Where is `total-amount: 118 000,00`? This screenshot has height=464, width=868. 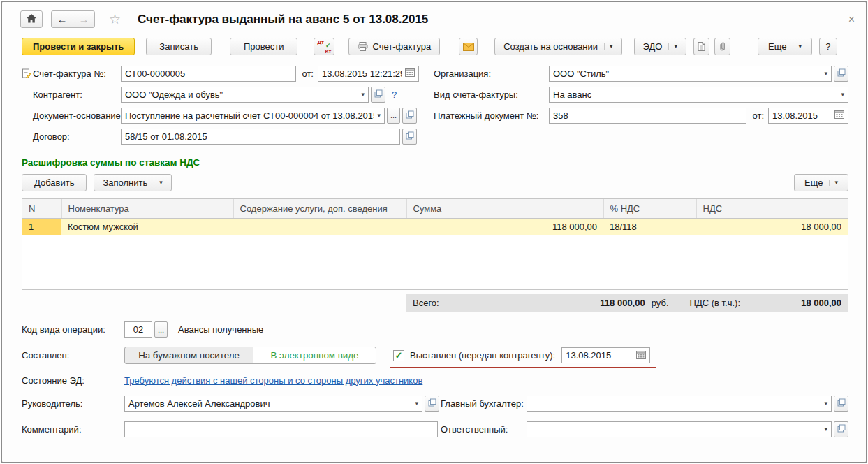
total-amount: 118 000,00 is located at coordinates (542, 303).